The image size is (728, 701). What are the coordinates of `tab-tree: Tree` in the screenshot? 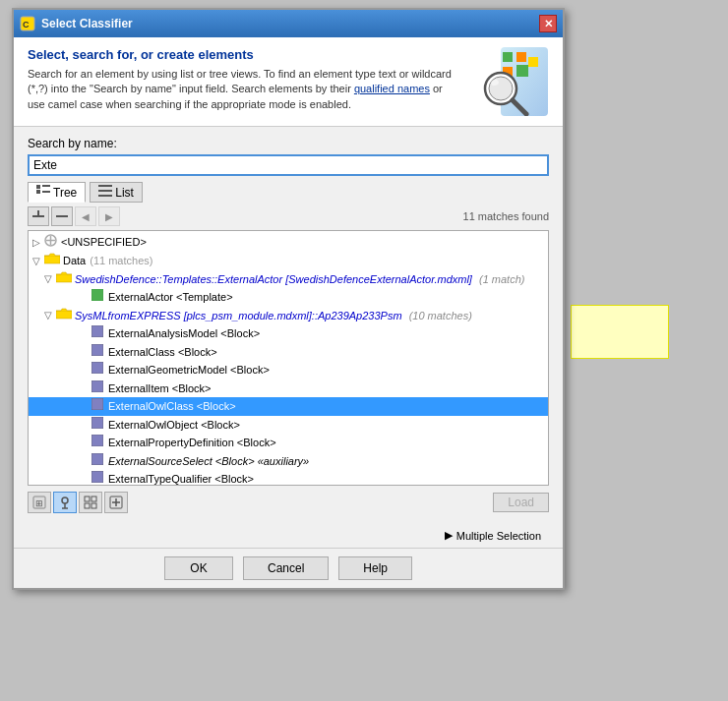 It's located at (57, 193).